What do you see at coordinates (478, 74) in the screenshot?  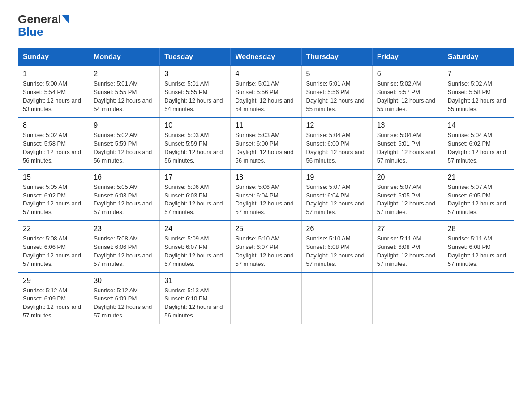 I see `day-number: 7` at bounding box center [478, 74].